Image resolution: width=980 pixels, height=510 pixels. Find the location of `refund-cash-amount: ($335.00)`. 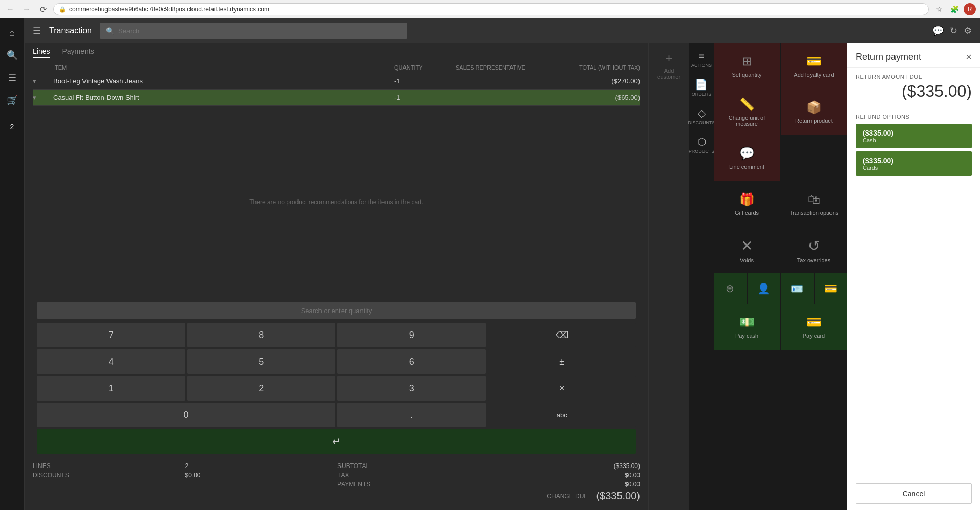

refund-cash-amount: ($335.00) is located at coordinates (913, 133).